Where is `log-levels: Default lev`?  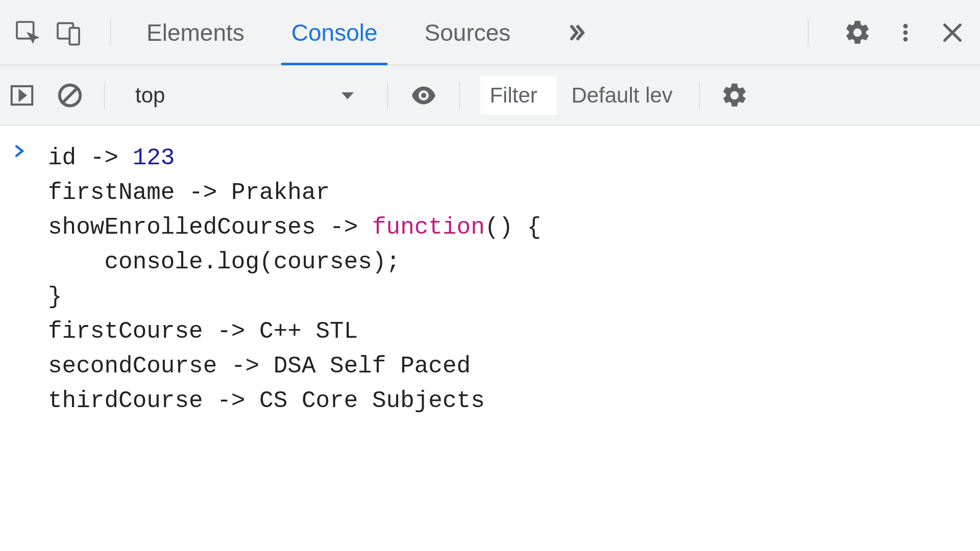 log-levels: Default lev is located at coordinates (622, 95).